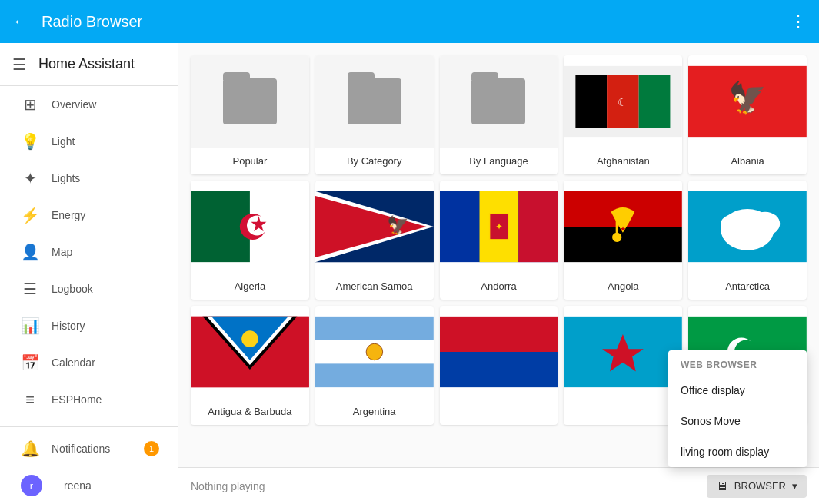 The width and height of the screenshot is (819, 504). What do you see at coordinates (623, 161) in the screenshot?
I see `card-label-afghanistan: Afghanistan` at bounding box center [623, 161].